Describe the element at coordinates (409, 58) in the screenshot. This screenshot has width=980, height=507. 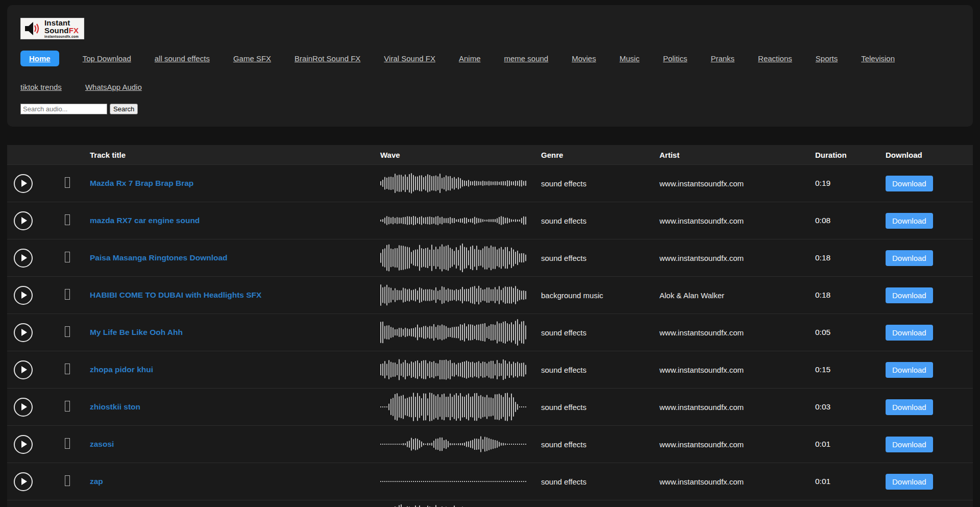
I see `nav-item-viral-sound-fx: Viral Sound FX` at that location.